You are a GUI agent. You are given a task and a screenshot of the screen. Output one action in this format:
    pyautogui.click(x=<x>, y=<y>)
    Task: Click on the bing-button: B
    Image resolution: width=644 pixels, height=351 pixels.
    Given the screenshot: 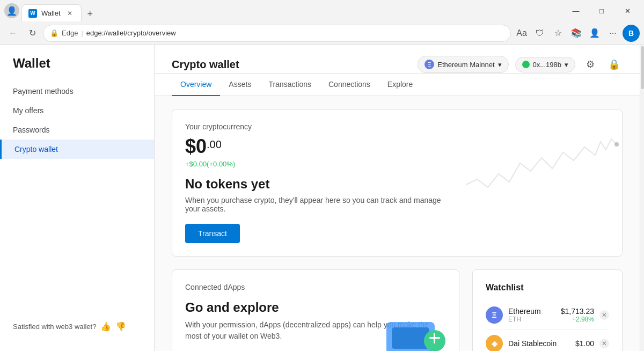 What is the action you would take?
    pyautogui.click(x=631, y=33)
    